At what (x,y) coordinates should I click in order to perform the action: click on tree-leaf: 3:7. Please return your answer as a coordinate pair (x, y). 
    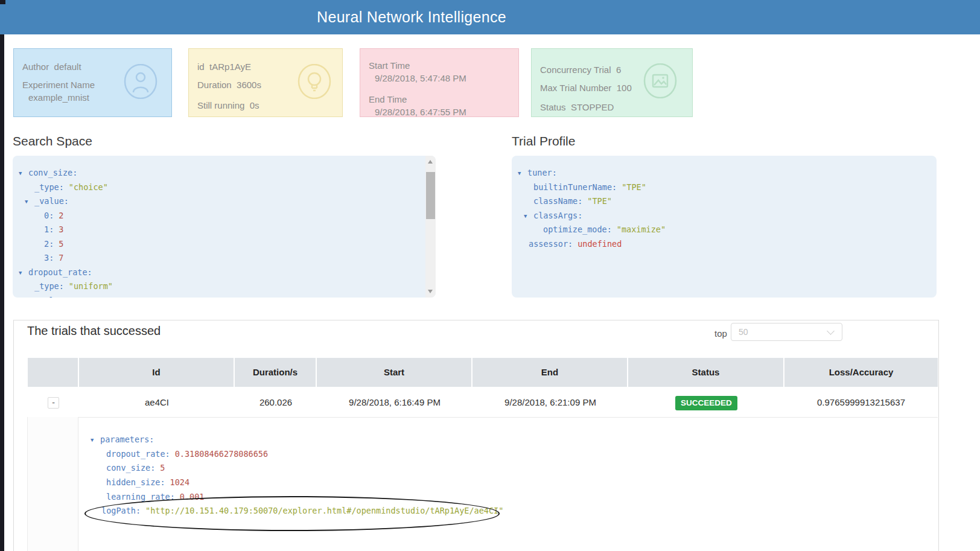
    Looking at the image, I should click on (224, 258).